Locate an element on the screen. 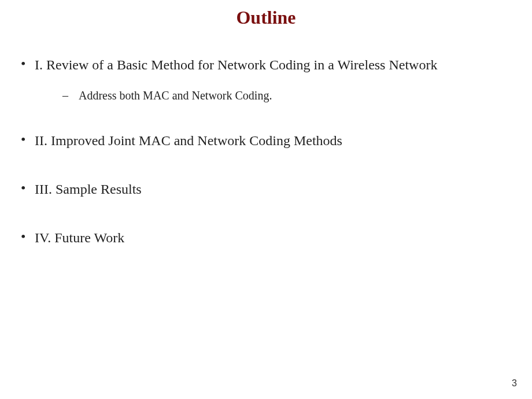 The image size is (532, 399). outline-item-text: III. Sample Results is located at coordinates (275, 189).